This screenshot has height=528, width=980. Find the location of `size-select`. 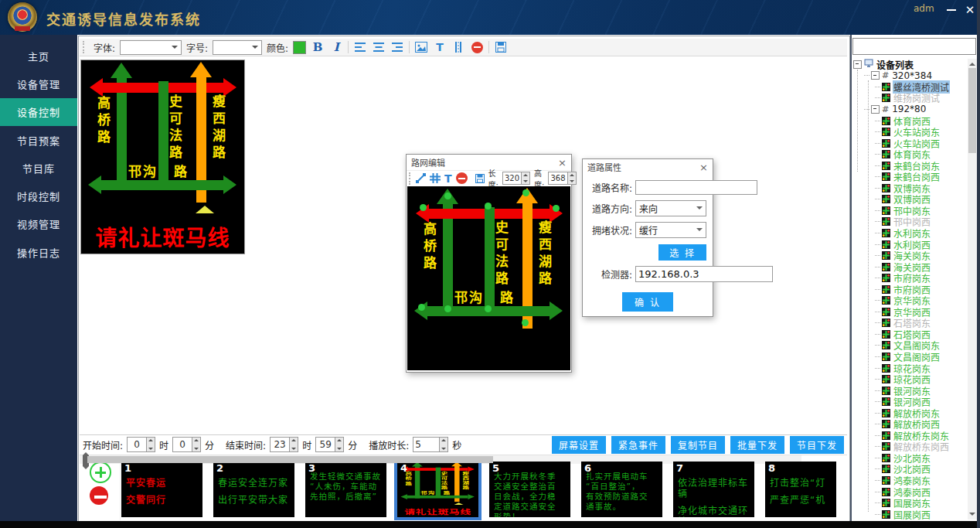

size-select is located at coordinates (237, 48).